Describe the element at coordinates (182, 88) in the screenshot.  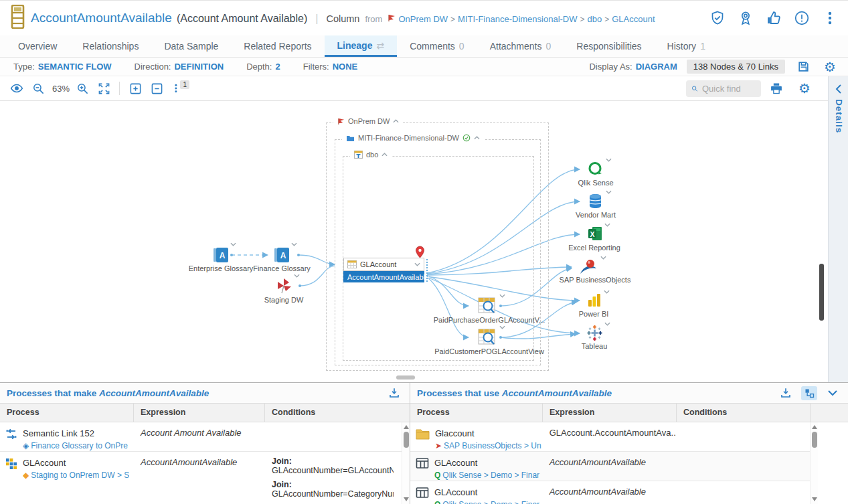
I see `toolbar-more-icon: 1` at that location.